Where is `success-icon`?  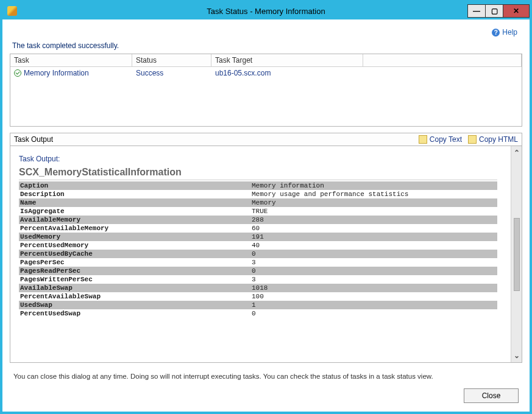
success-icon is located at coordinates (18, 73).